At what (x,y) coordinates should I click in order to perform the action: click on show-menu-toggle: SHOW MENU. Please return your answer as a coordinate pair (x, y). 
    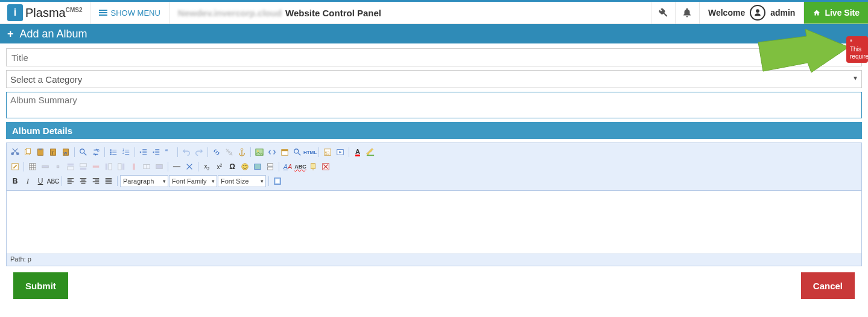
    Looking at the image, I should click on (130, 13).